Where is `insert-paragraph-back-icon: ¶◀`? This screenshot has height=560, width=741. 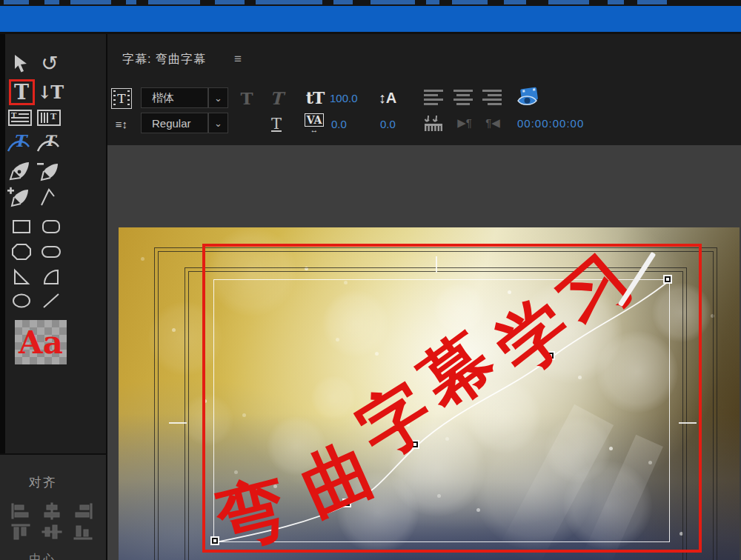 insert-paragraph-back-icon: ¶◀ is located at coordinates (493, 123).